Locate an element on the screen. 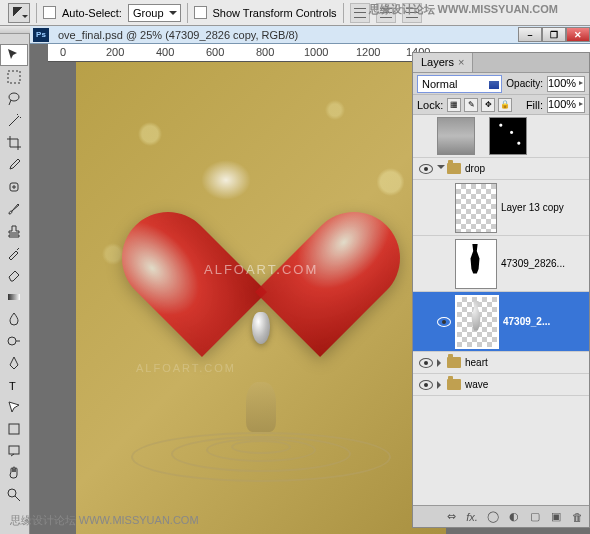  adjustment-icon: ◐ is located at coordinates (514, 517).